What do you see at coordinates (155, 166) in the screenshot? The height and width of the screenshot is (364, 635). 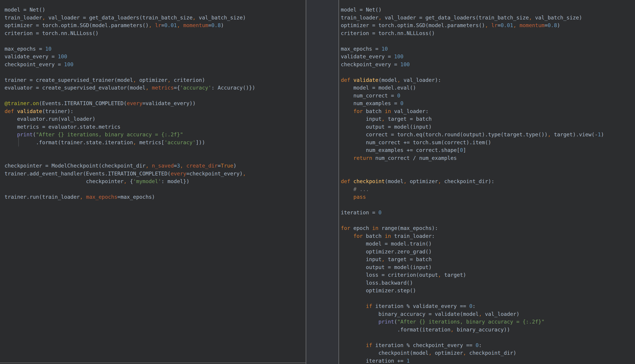 I see `code-line: checkpointer = ModelCheckpoint(checkpoin…` at bounding box center [155, 166].